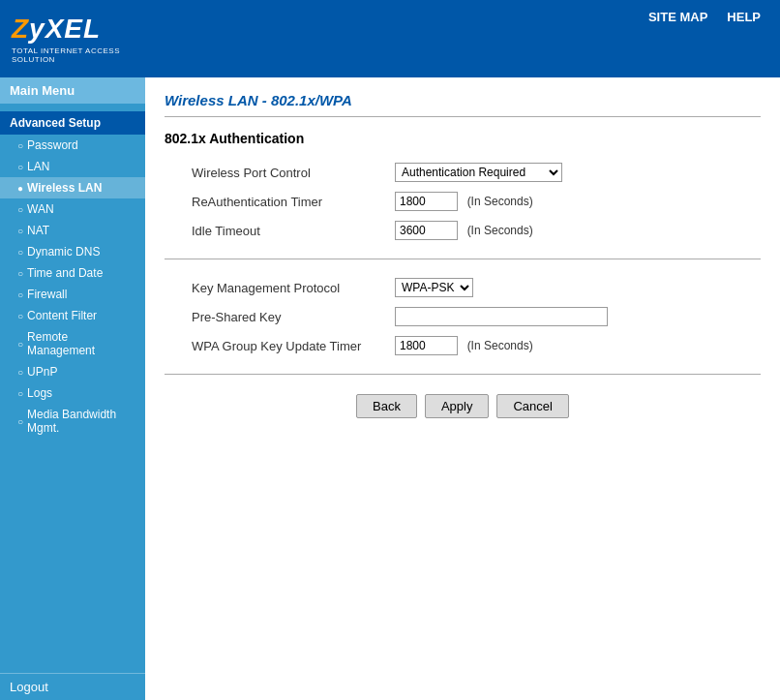  Describe the element at coordinates (500, 201) in the screenshot. I see `reauth-timer-unit: (In Seconds)` at that location.